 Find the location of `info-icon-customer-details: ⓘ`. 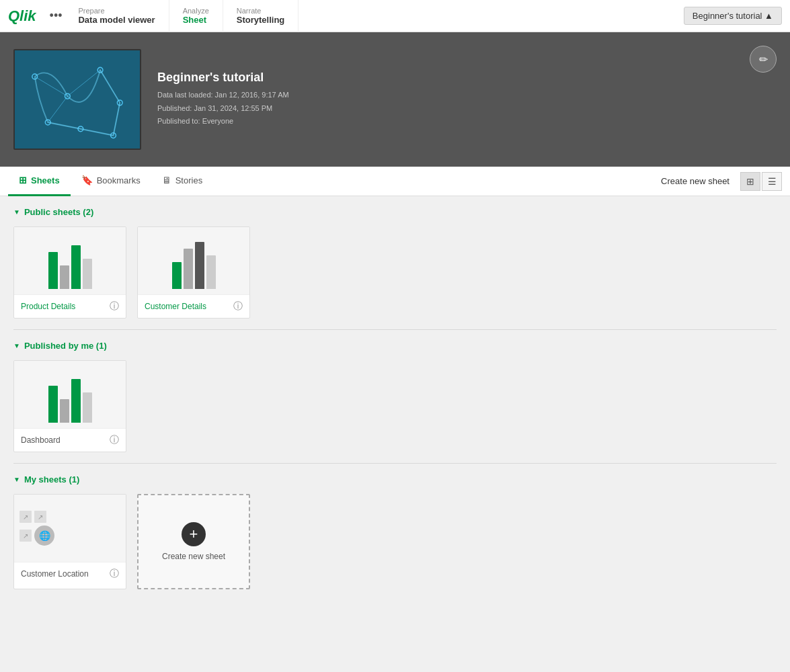

info-icon-customer-details: ⓘ is located at coordinates (238, 306).